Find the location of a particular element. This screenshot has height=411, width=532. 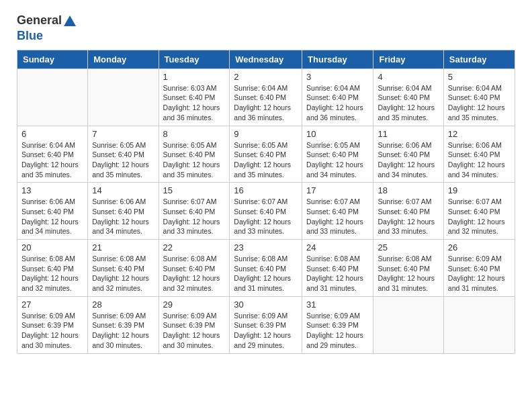

calendar-cell: 30Sunrise: 6:09 AMSunset: 6:39 PMDayligh… is located at coordinates (266, 325).